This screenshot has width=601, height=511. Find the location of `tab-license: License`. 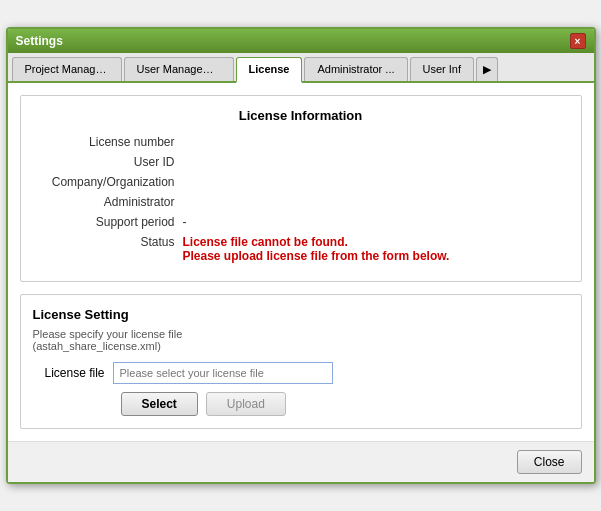

tab-license: License is located at coordinates (270, 70).